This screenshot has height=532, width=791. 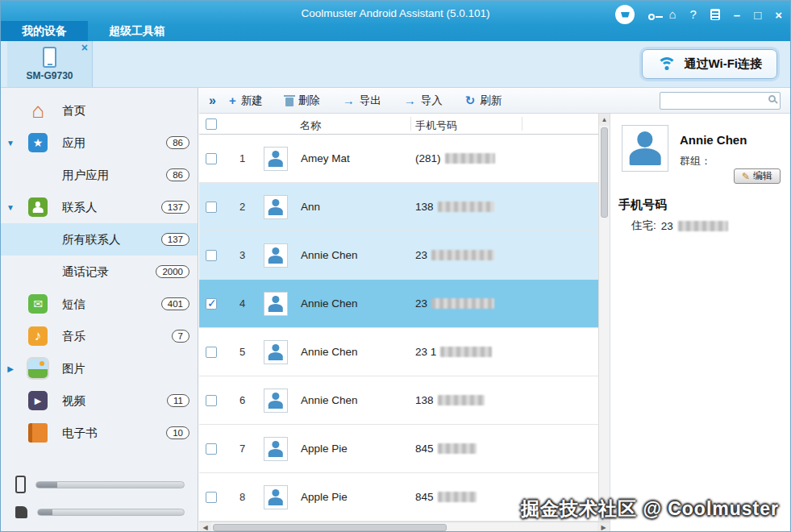 What do you see at coordinates (423, 101) in the screenshot?
I see `import-button: → 导入` at bounding box center [423, 101].